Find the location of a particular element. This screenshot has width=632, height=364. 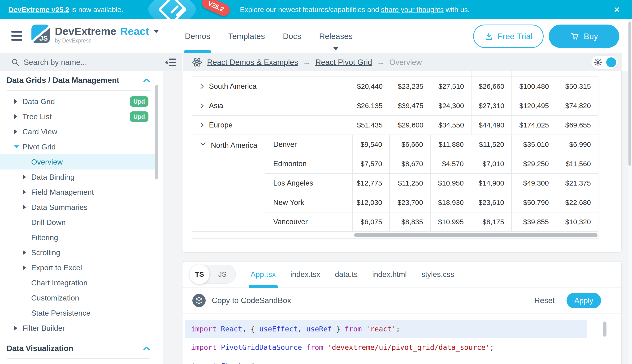

collapse-chevron-icon is located at coordinates (203, 186).